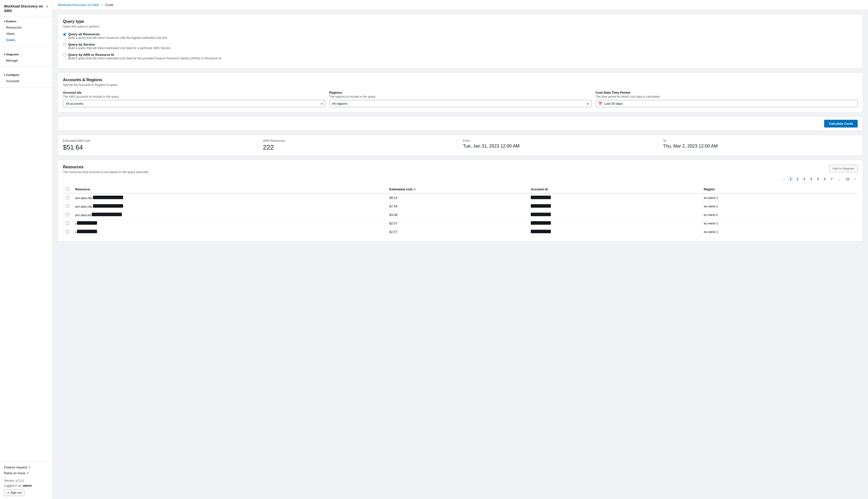 This screenshot has width=868, height=499. I want to click on cost-period-desc: The time period for which cost data is c…, so click(726, 97).